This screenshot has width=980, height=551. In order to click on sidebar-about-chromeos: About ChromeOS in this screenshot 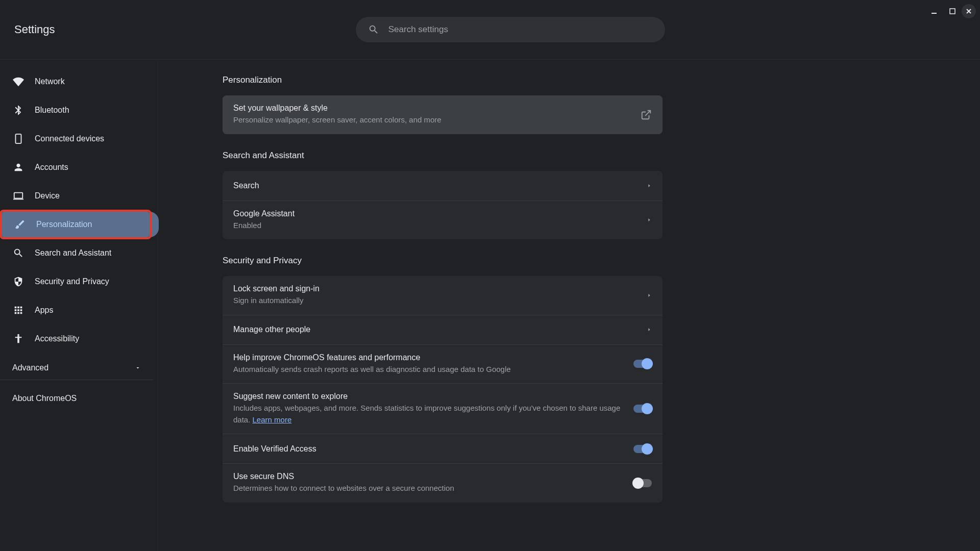, I will do `click(79, 398)`.